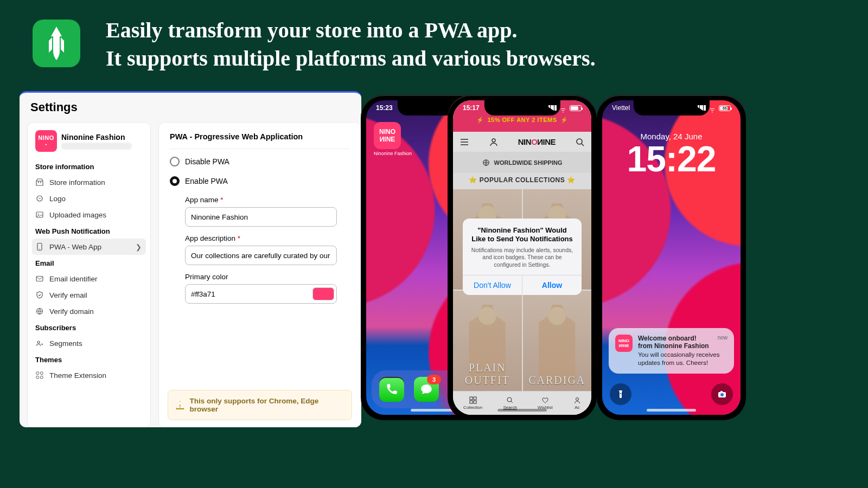 The image size is (868, 488). Describe the element at coordinates (180, 405) in the screenshot. I see `warning-icon` at that location.